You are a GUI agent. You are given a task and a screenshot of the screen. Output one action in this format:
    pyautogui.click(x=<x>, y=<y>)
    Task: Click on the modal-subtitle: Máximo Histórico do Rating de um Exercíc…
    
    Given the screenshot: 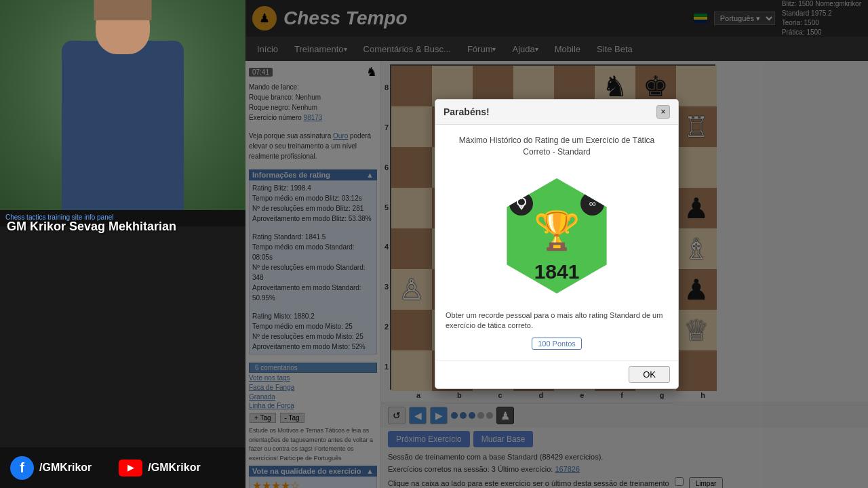 What is the action you would take?
    pyautogui.click(x=557, y=146)
    